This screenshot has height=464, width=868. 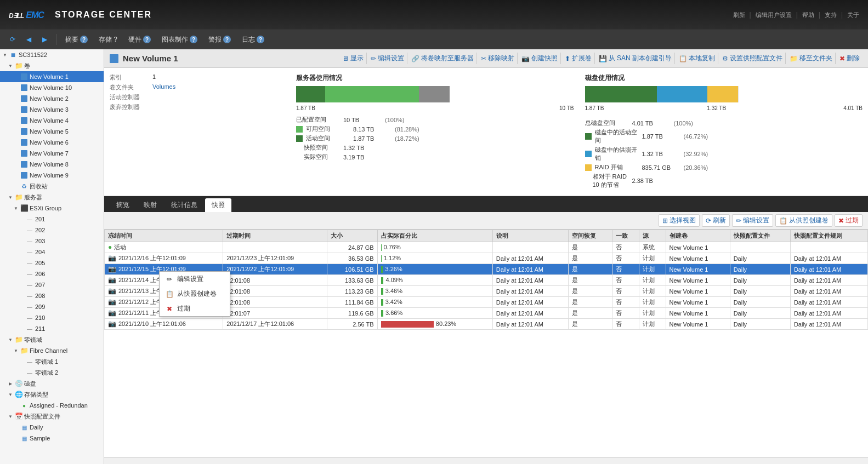 I want to click on col-space-recovery: 空间恢复, so click(x=591, y=236).